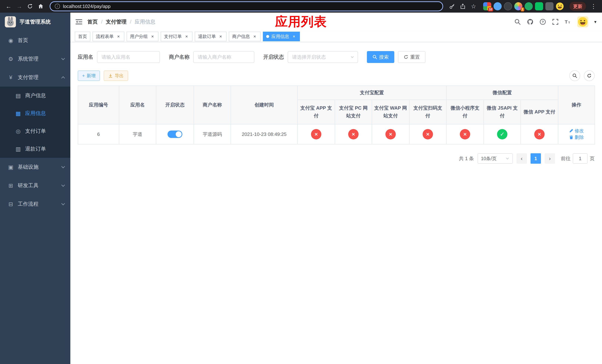 This screenshot has width=602, height=364. I want to click on search-button: 搜索, so click(381, 57).